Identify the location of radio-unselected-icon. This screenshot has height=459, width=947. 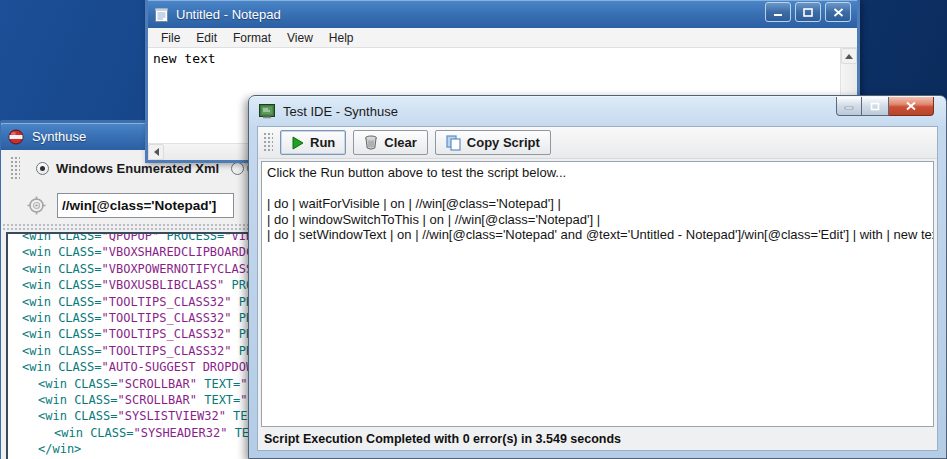
(238, 168).